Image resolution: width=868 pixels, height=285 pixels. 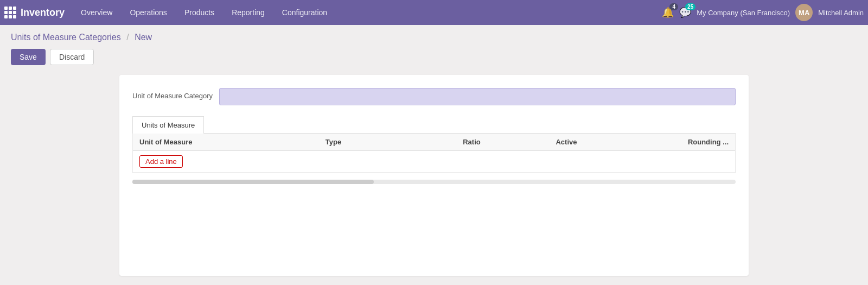 What do you see at coordinates (841, 13) in the screenshot?
I see `admin-name: Mitchell Admin` at bounding box center [841, 13].